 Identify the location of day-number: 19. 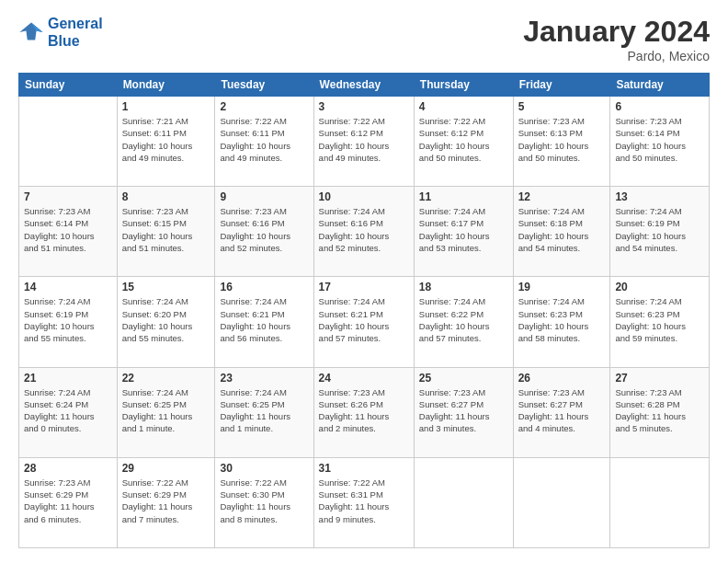
(563, 287).